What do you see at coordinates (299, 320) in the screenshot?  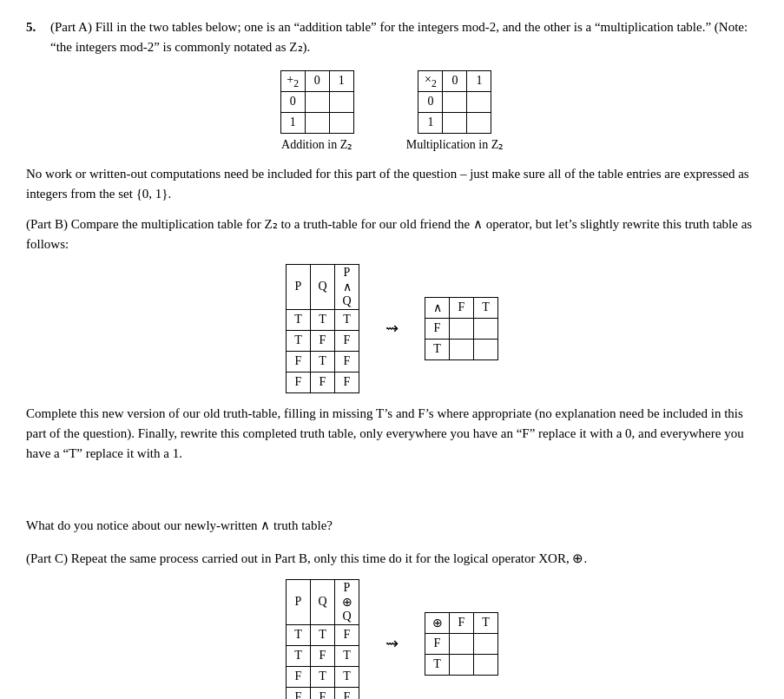 I see `and-left-r0-p: T` at bounding box center [299, 320].